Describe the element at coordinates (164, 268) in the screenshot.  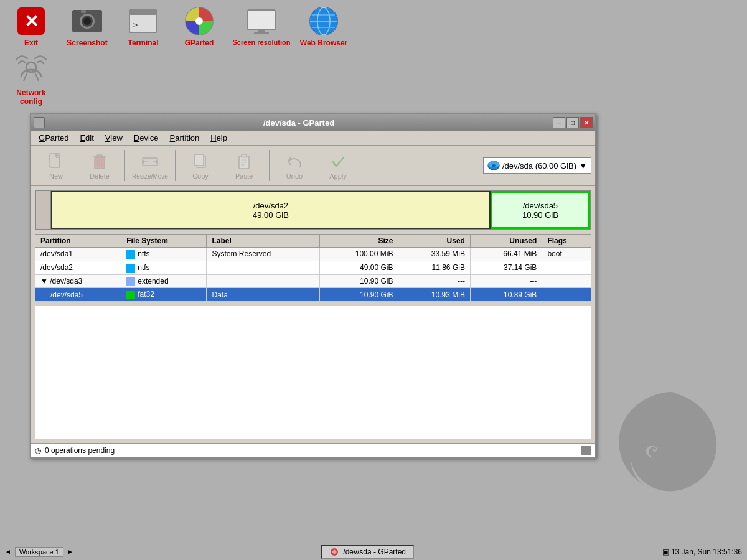
I see `cell-fs: ntfs` at that location.